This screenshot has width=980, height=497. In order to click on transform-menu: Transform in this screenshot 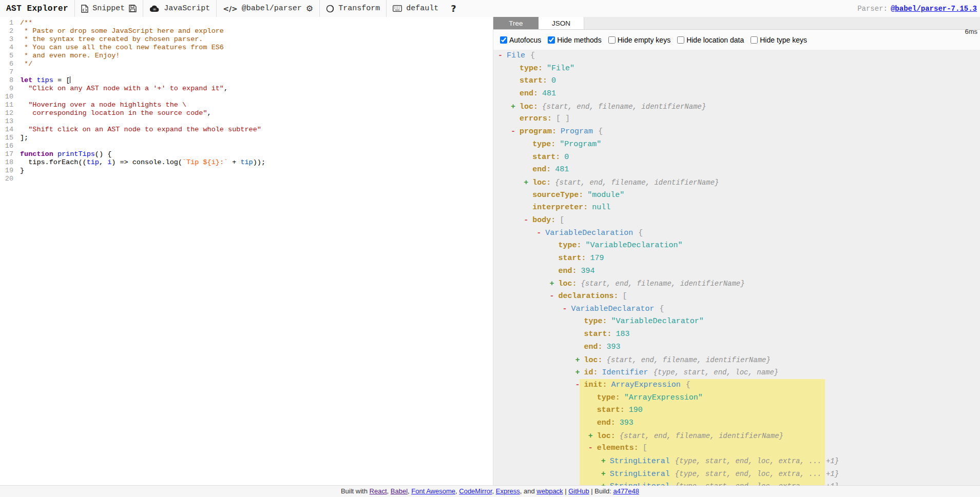, I will do `click(353, 8)`.